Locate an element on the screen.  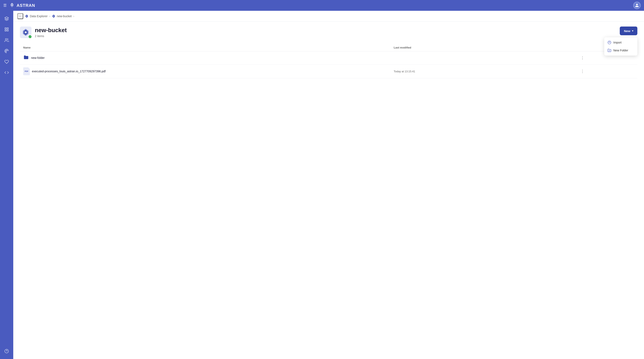
astran-logo-icon is located at coordinates (12, 6).